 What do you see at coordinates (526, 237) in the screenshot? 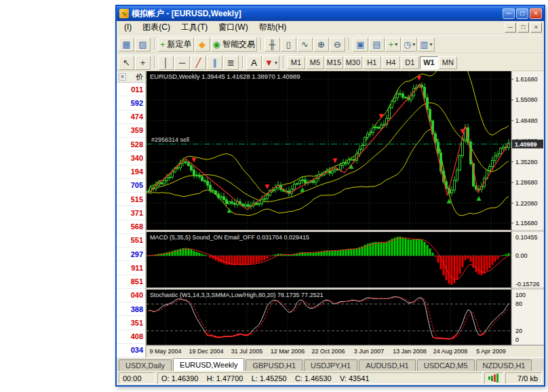
I see `macd-axis-label: 0.10455` at bounding box center [526, 237].